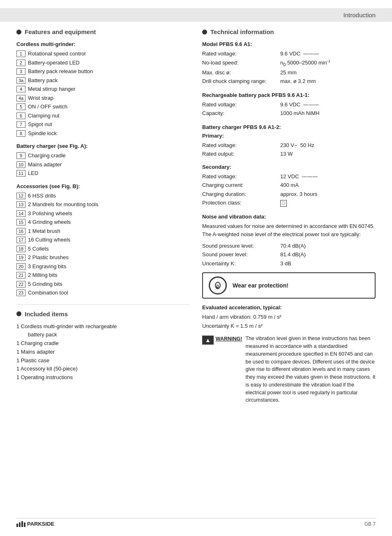  What do you see at coordinates (103, 107) in the screenshot?
I see `list-item: 5ON / OFF switch` at bounding box center [103, 107].